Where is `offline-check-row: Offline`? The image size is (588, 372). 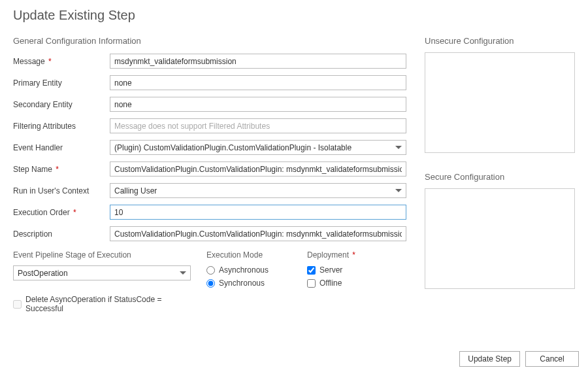 offline-check-row: Offline is located at coordinates (346, 283).